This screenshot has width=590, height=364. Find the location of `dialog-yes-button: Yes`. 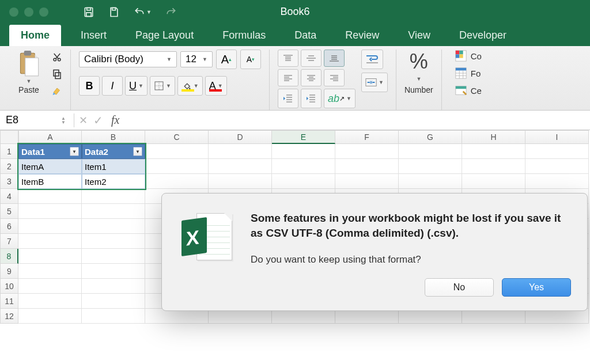

dialog-yes-button: Yes is located at coordinates (536, 287).